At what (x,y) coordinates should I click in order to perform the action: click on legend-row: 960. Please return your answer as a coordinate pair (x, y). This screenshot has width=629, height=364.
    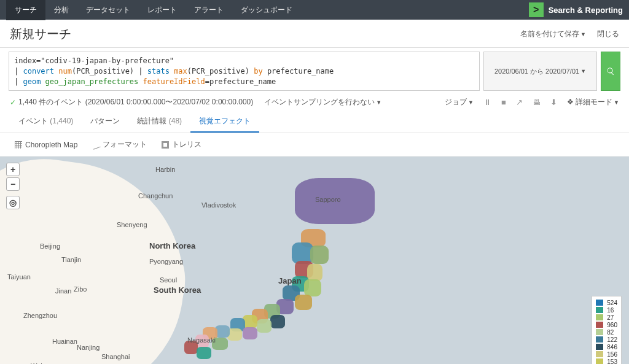
    Looking at the image, I should click on (607, 325).